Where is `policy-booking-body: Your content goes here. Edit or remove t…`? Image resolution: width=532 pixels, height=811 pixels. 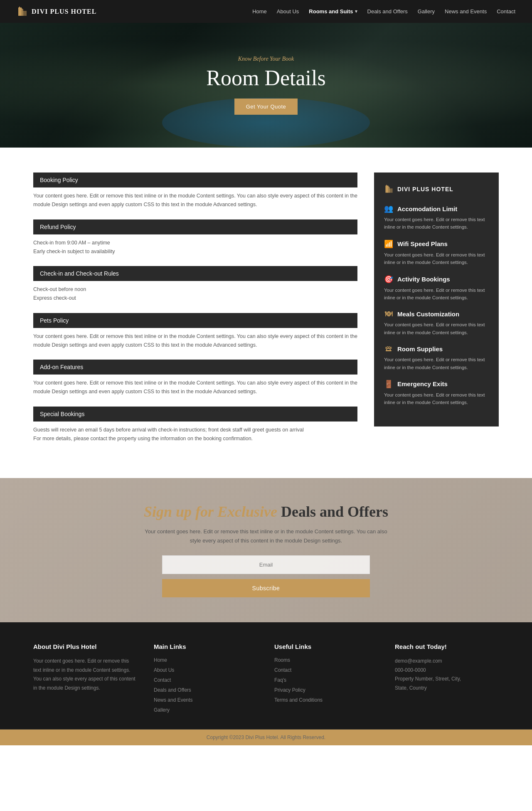
policy-booking-body: Your content goes here. Edit or remove t… is located at coordinates (195, 200).